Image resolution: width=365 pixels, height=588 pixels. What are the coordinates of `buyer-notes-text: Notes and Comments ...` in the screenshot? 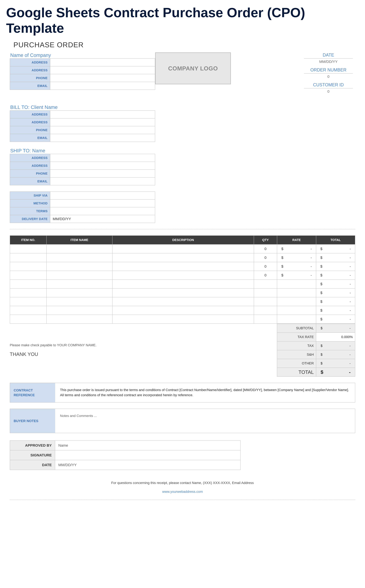 It's located at (205, 421).